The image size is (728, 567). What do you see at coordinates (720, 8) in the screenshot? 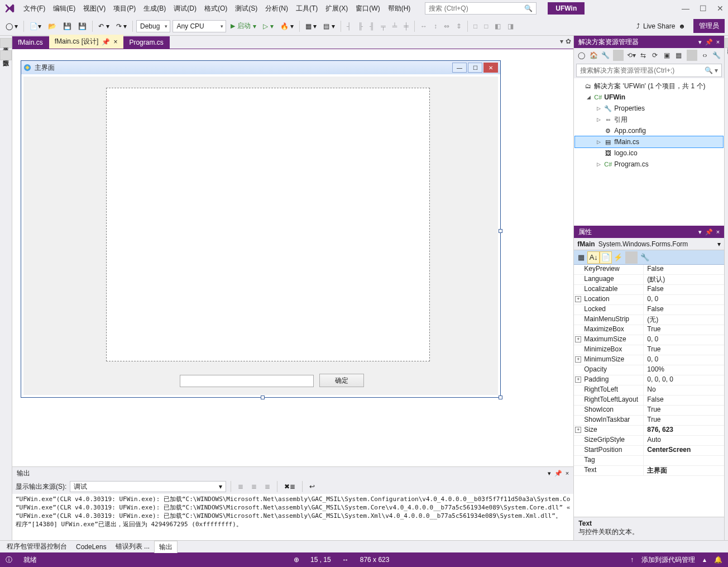
I see `close-button: ✕` at bounding box center [720, 8].